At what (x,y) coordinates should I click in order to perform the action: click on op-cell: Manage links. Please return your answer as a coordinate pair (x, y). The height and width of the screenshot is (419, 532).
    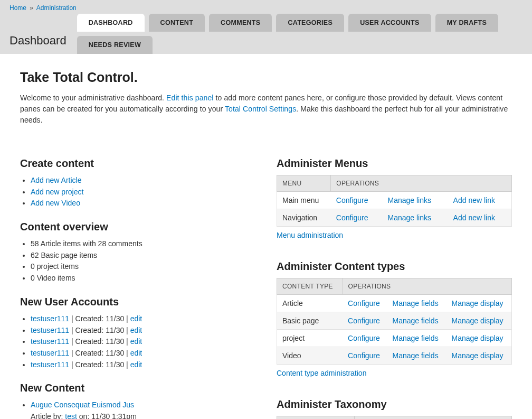
    Looking at the image, I should click on (415, 201).